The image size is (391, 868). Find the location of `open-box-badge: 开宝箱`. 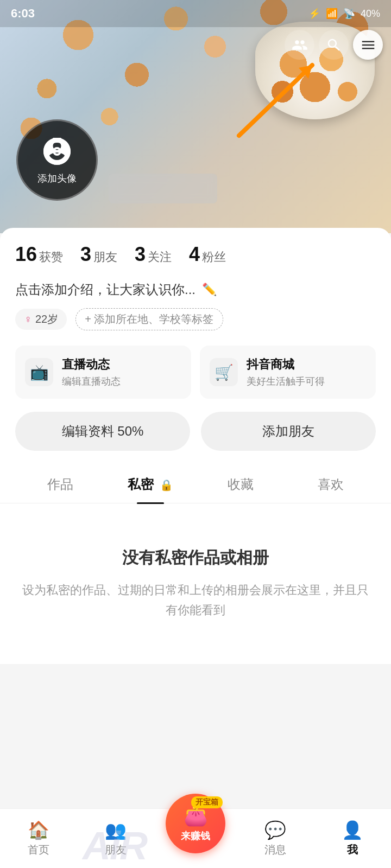

open-box-badge: 开宝箱 is located at coordinates (207, 802).